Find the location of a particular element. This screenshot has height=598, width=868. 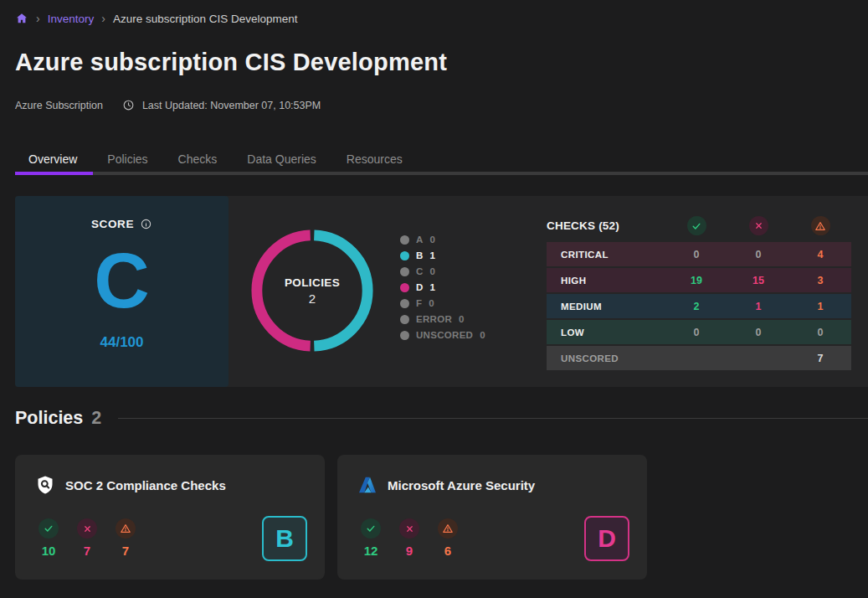

legend-item-f: F 0 is located at coordinates (443, 303).